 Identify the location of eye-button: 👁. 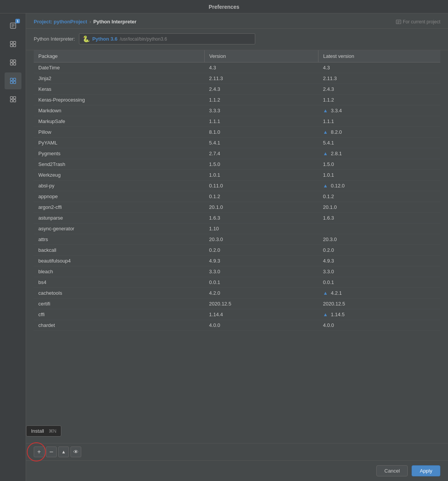
(76, 452).